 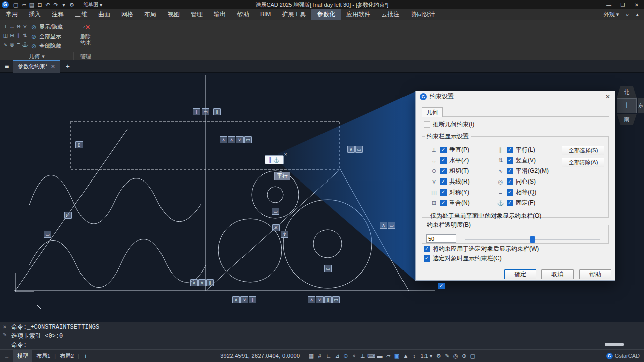 What do you see at coordinates (5, 36) in the screenshot?
I see `constraint-tool-icon: ◫` at bounding box center [5, 36].